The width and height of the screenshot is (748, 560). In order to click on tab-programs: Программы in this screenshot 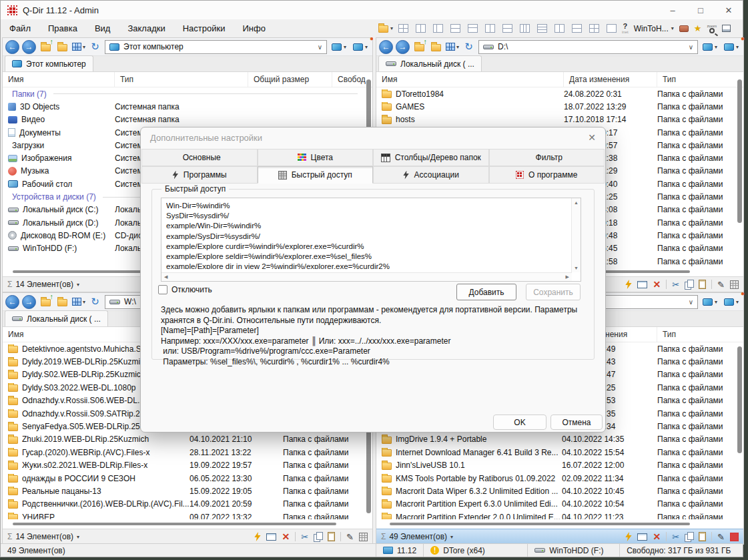, I will do `click(200, 175)`.